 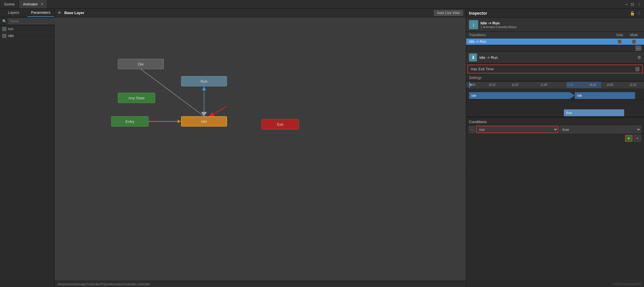 What do you see at coordinates (620, 42) in the screenshot?
I see `transition-solo-checkbox` at bounding box center [620, 42].